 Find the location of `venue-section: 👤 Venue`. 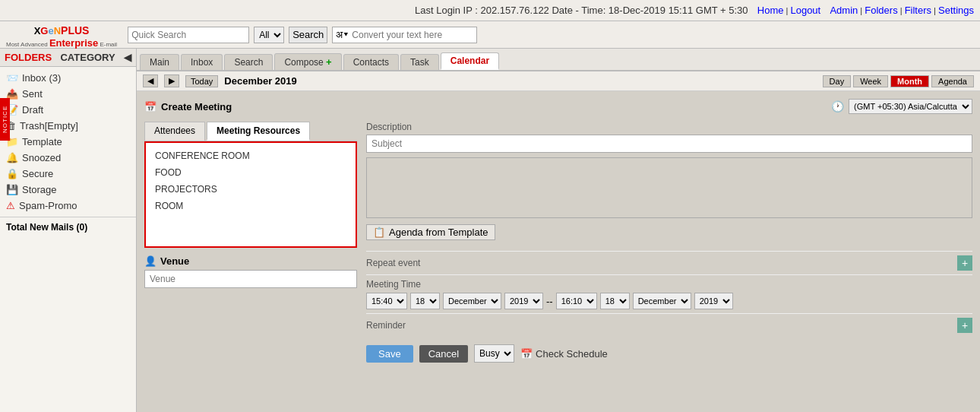

venue-section: 👤 Venue is located at coordinates (251, 272).